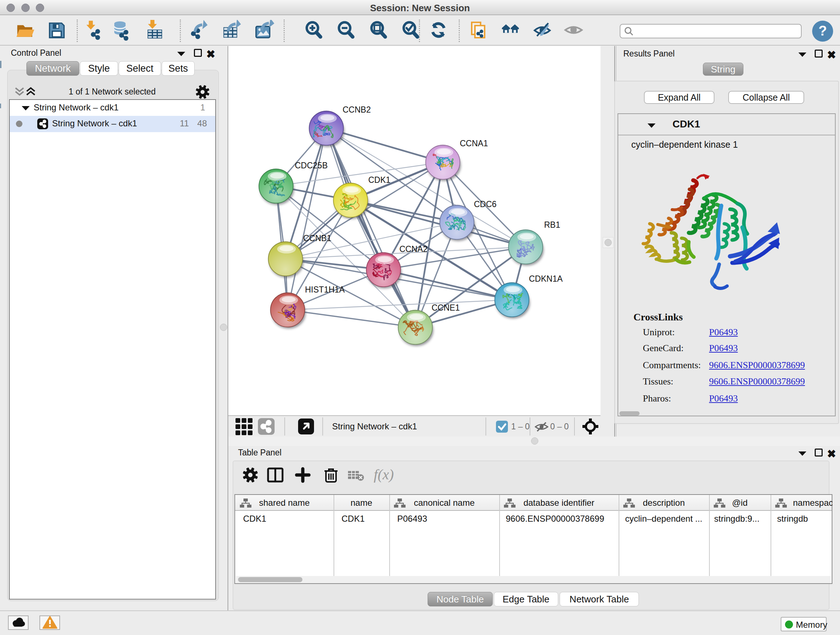 This screenshot has height=635, width=840. What do you see at coordinates (546, 279) in the screenshot?
I see `svg-text: CDKN1A` at bounding box center [546, 279].